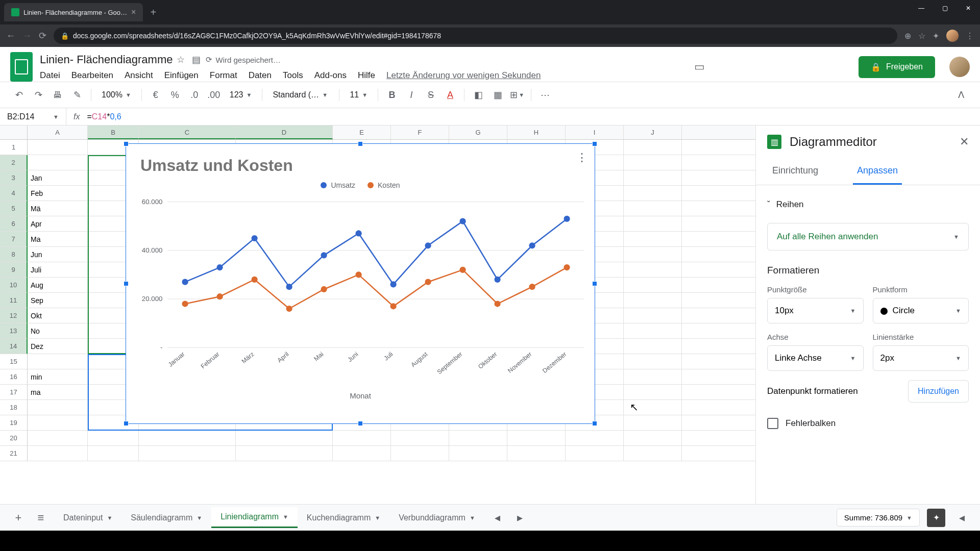 This screenshot has width=980, height=551. Describe the element at coordinates (182, 76) in the screenshot. I see `menu-insert: Einfügen` at that location.